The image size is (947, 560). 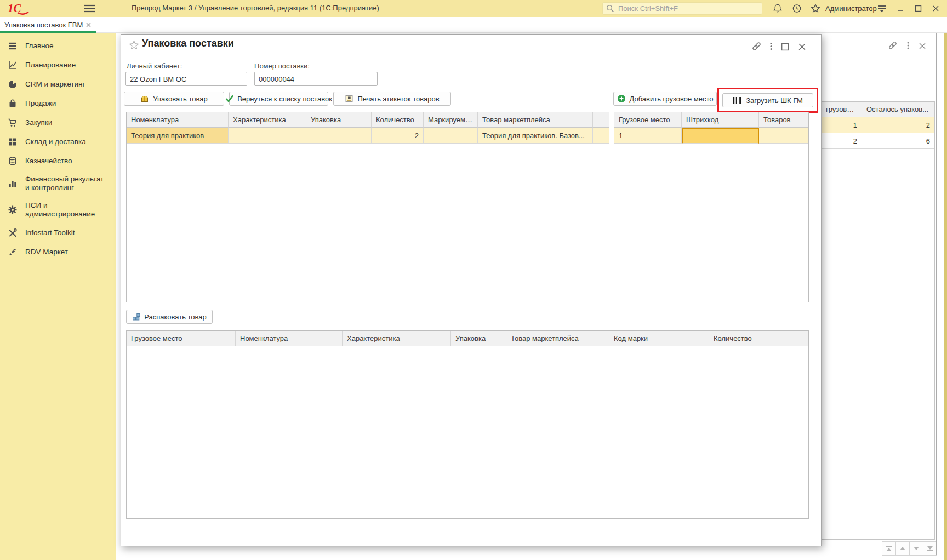 What do you see at coordinates (778, 9) in the screenshot?
I see `notifications-bell-icon` at bounding box center [778, 9].